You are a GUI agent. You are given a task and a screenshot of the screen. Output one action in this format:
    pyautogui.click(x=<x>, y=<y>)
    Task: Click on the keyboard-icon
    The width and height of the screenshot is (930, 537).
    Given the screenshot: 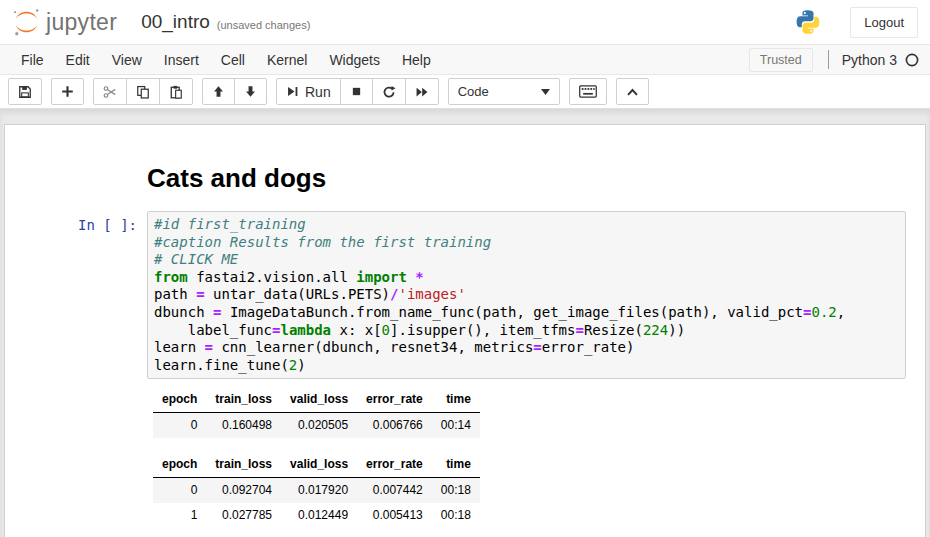 What is the action you would take?
    pyautogui.click(x=588, y=92)
    